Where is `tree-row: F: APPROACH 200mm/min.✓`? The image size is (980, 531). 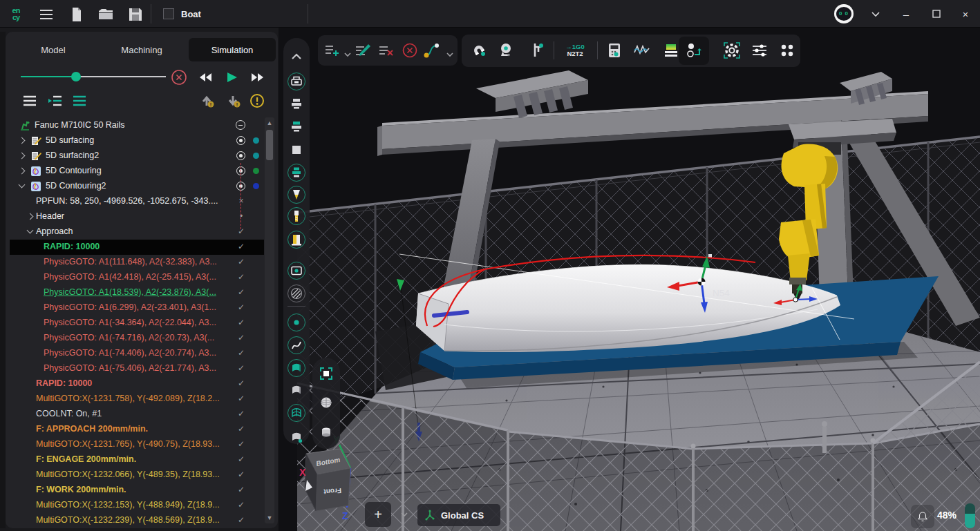 tree-row: F: APPROACH 200mm/min.✓ is located at coordinates (137, 429).